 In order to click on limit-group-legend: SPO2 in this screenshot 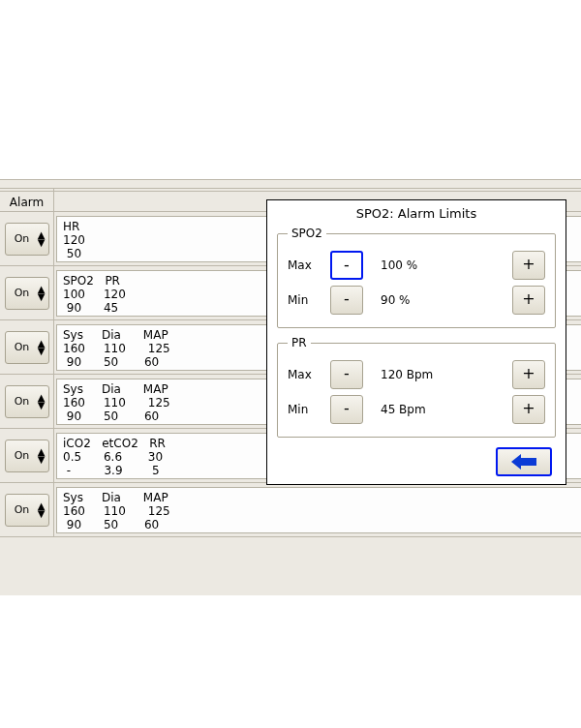, I will do `click(307, 233)`.